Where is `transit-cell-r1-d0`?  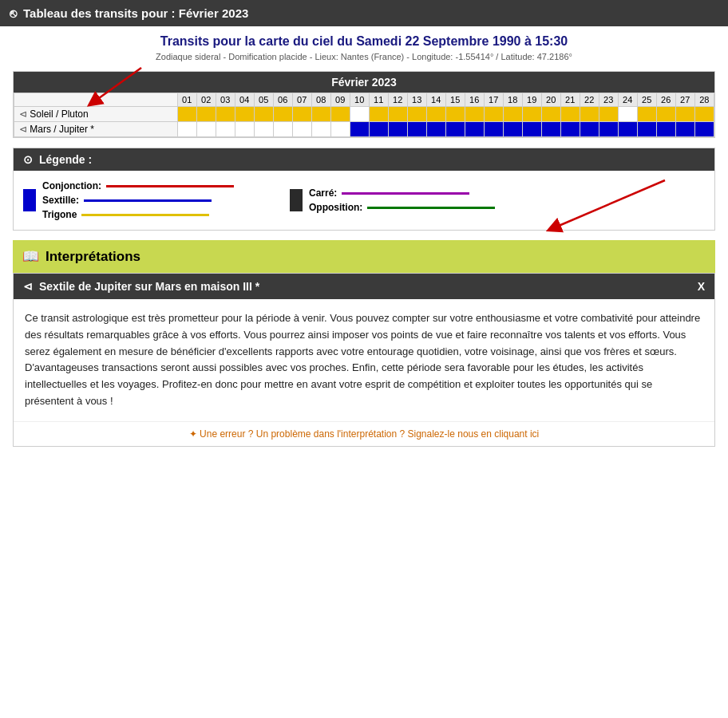
transit-cell-r1-d0 is located at coordinates (187, 129).